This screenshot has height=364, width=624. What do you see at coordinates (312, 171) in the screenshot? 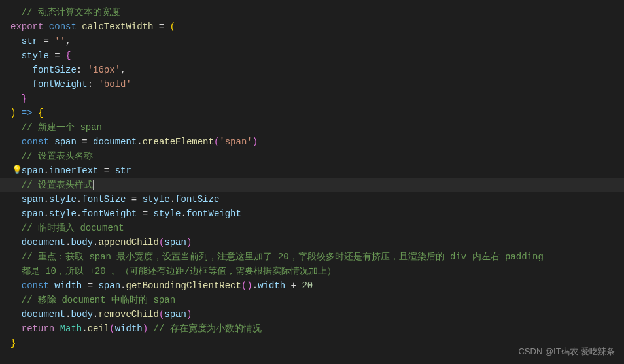
I see `code-line: 💡 span.innerText = str` at bounding box center [312, 171].